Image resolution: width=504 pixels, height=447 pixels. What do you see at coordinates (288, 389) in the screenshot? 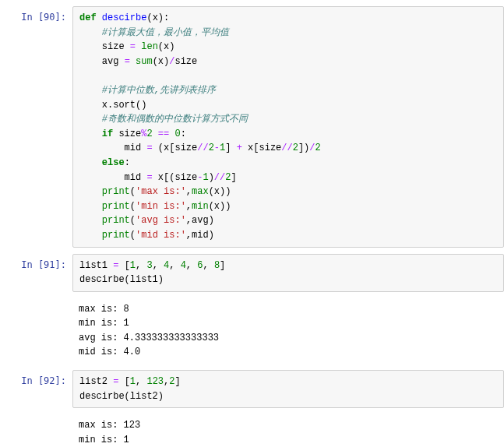
I see `code-input: list2 = [1, 123,2] descirbe(list2)` at bounding box center [288, 389].